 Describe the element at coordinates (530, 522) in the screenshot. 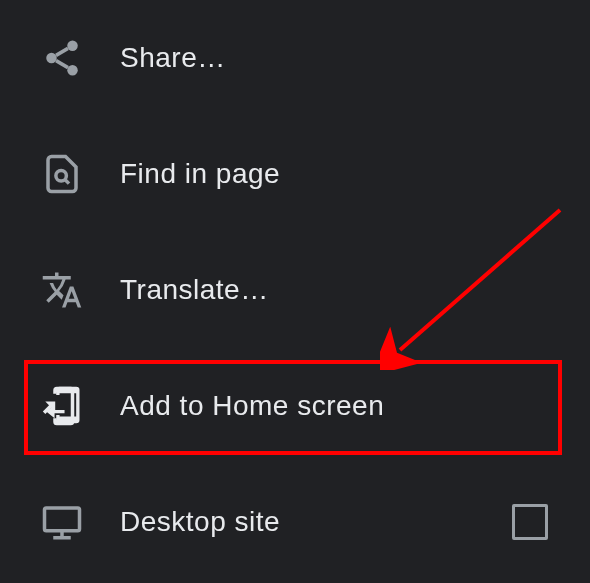

I see `desktop-site-checkbox` at that location.